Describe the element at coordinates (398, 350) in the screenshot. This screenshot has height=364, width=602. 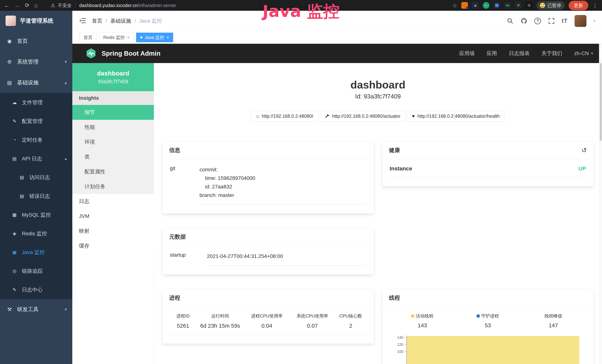
I see `chart-y-axis: 140 120 100` at that location.